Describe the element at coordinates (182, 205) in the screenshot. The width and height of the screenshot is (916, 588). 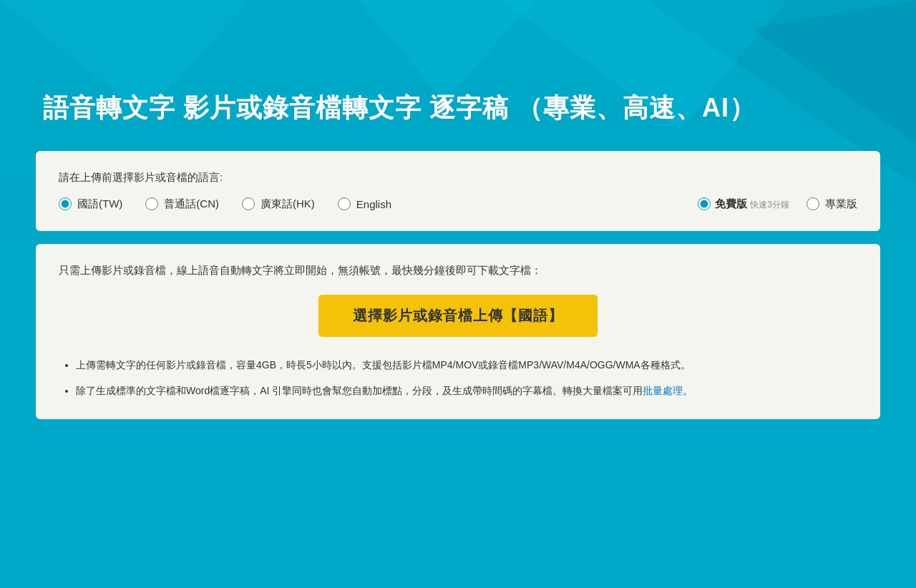
I see `radio-option-cn: 普通話(CN)` at that location.